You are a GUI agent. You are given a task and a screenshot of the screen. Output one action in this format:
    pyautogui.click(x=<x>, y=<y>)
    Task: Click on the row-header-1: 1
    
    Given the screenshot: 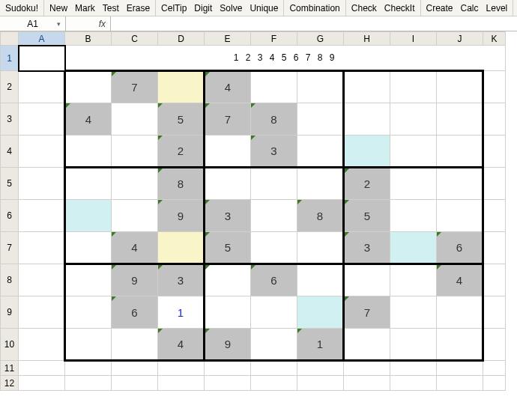 What is the action you would take?
    pyautogui.click(x=10, y=58)
    